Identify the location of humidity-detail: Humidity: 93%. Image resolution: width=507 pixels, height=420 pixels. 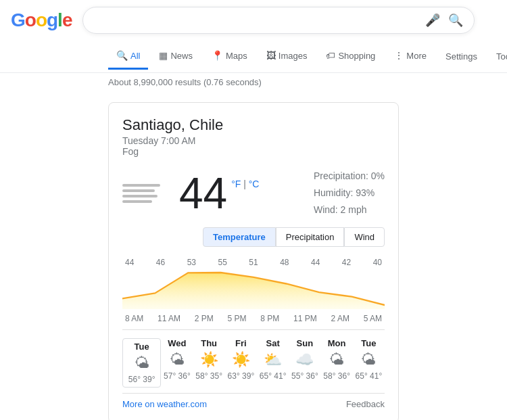
(349, 193).